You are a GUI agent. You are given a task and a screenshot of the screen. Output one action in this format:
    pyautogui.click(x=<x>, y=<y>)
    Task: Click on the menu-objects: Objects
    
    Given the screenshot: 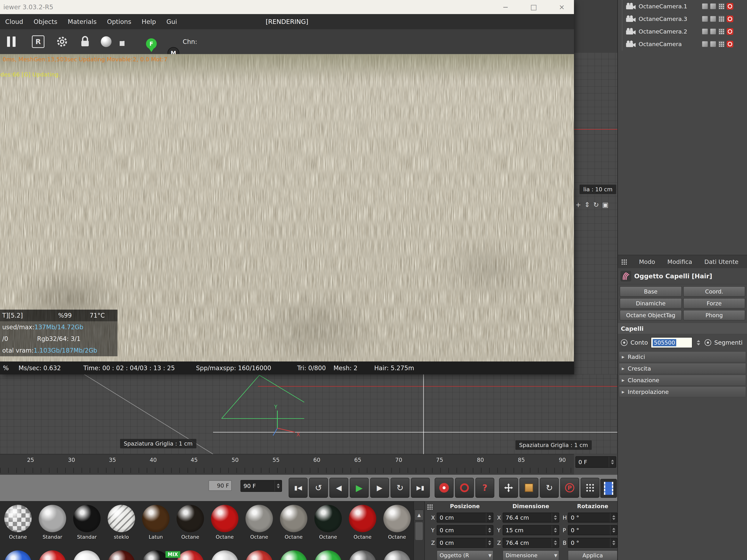 What is the action you would take?
    pyautogui.click(x=45, y=22)
    